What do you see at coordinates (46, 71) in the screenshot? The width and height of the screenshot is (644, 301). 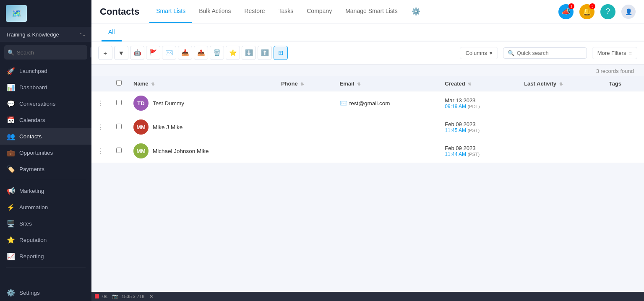 I see `sidebar-item-launchpad: 🚀 Launchpad` at bounding box center [46, 71].